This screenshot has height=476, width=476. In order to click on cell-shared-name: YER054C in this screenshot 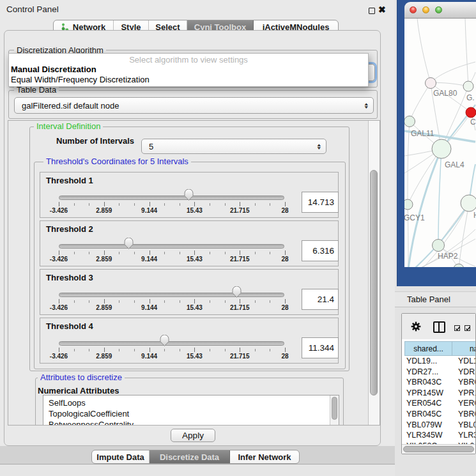, I will do `click(424, 403)`.